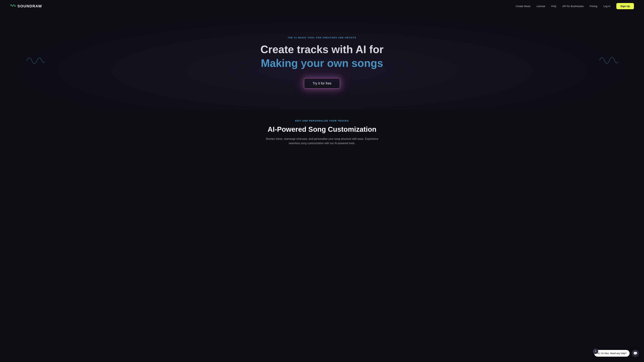 This screenshot has width=644, height=362. Describe the element at coordinates (616, 353) in the screenshot. I see `chat-widget: × Hi, I'm Neo. Need any help? 💬` at that location.